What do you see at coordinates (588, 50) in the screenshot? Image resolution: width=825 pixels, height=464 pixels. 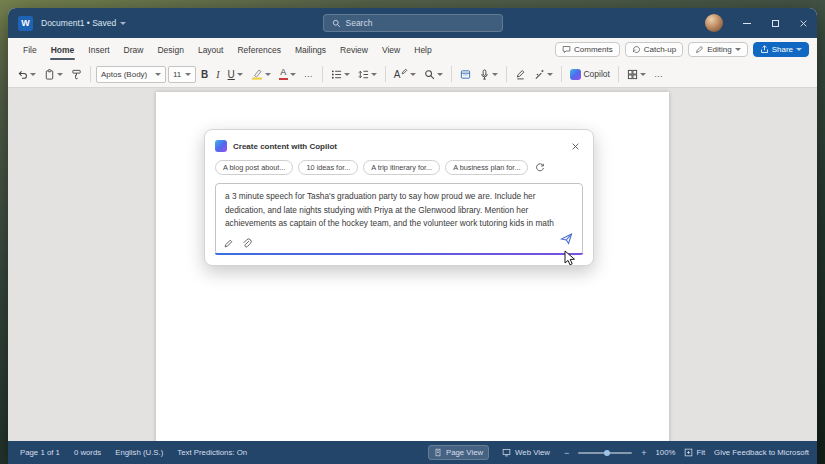 I see `comments-button: Comments` at bounding box center [588, 50].